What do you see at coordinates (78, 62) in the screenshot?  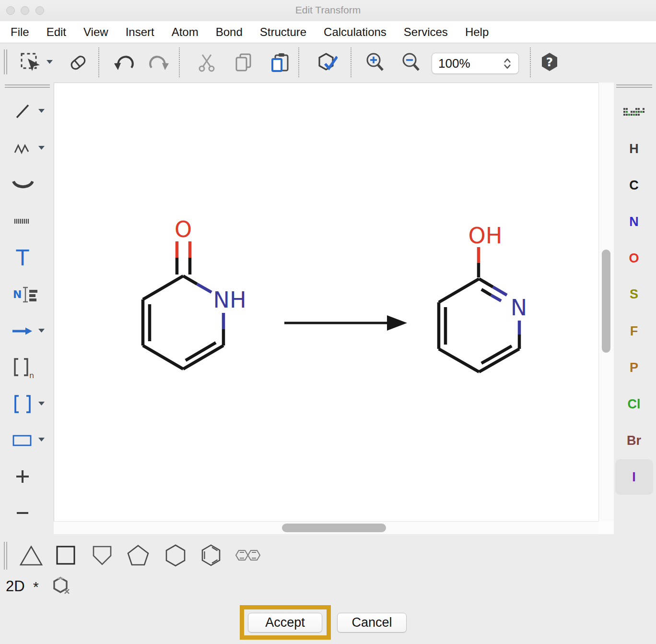 I see `eraser-button` at bounding box center [78, 62].